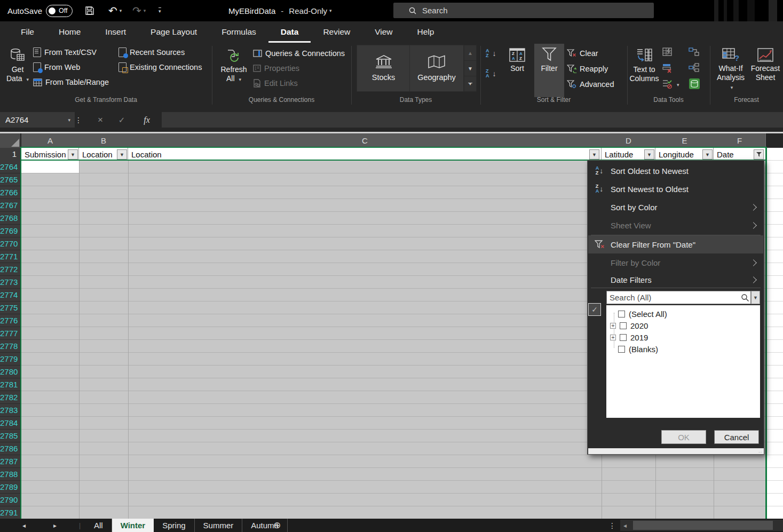 This screenshot has height=532, width=783. What do you see at coordinates (10, 423) in the screenshot?
I see `row-header: 2784` at bounding box center [10, 423].